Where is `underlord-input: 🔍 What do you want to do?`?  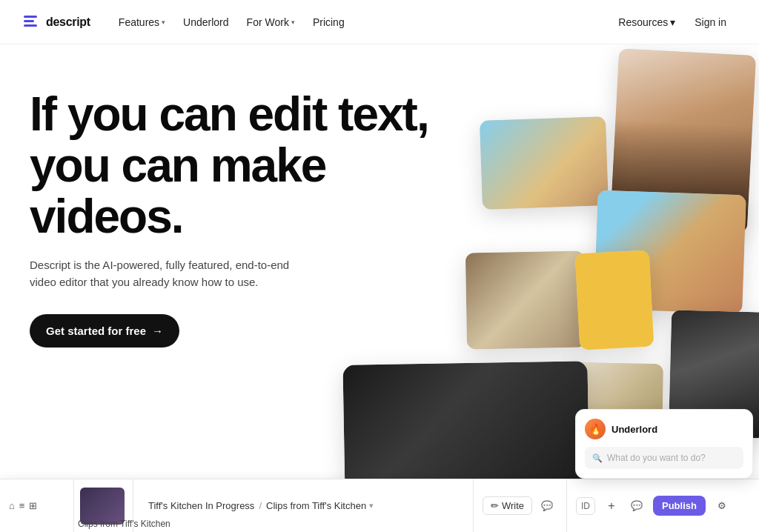 underlord-input: 🔍 What do you want to do? is located at coordinates (664, 458).